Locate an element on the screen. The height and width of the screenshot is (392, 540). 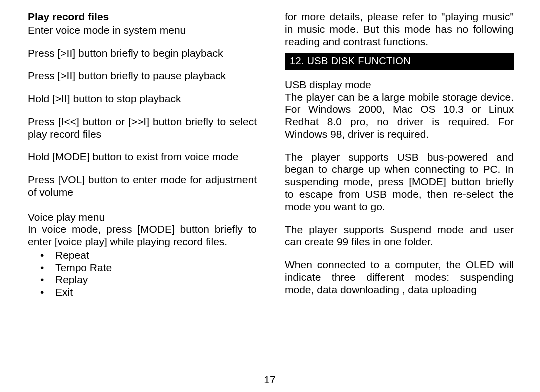
usb-disk-function-heading: 12. USB DISK FUNCTION is located at coordinates (400, 61).